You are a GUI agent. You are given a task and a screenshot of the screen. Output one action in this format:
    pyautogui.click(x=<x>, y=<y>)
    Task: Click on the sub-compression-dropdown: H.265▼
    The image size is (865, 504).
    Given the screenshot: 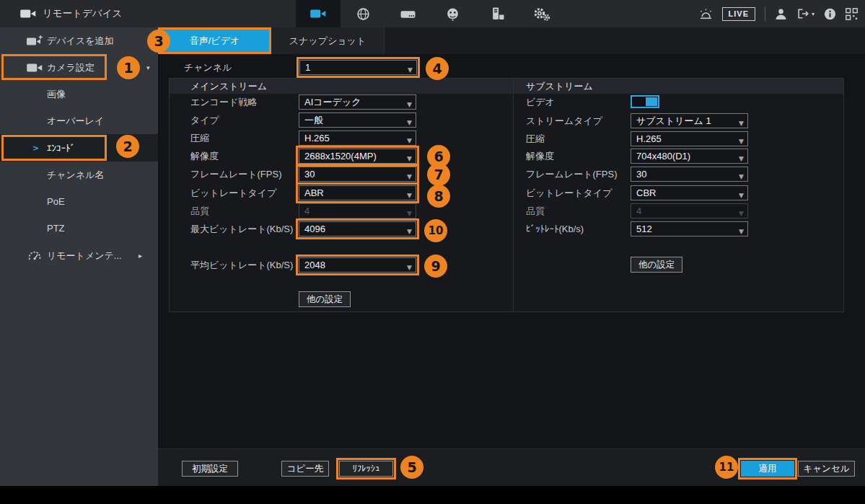 What is the action you would take?
    pyautogui.click(x=690, y=138)
    